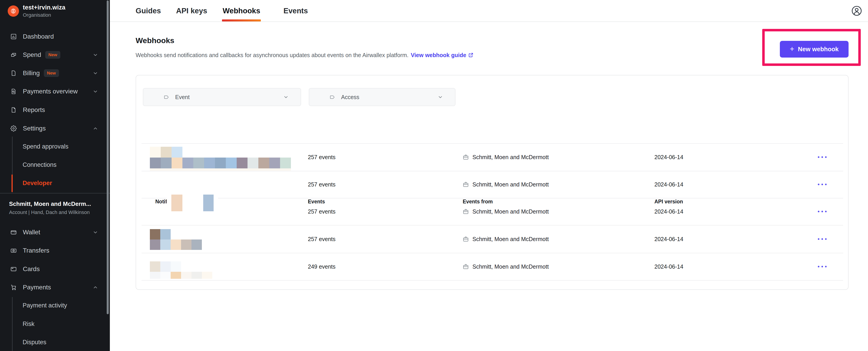 Image resolution: width=868 pixels, height=351 pixels. I want to click on org-type: Organisation, so click(44, 15).